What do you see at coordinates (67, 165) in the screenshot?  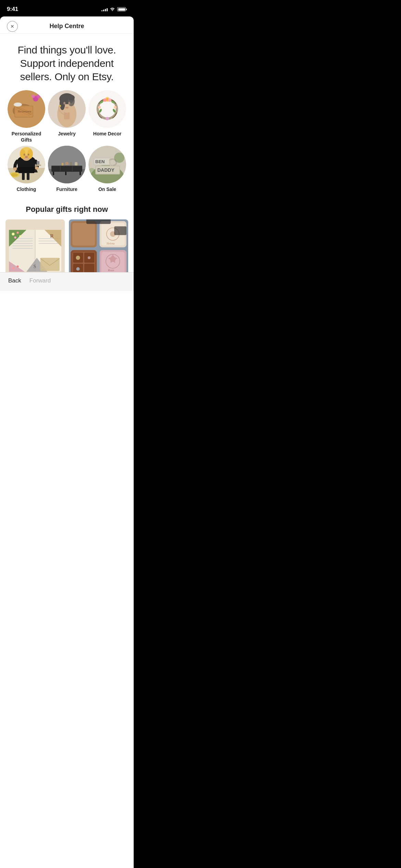 I see `category-image-furniture` at bounding box center [67, 165].